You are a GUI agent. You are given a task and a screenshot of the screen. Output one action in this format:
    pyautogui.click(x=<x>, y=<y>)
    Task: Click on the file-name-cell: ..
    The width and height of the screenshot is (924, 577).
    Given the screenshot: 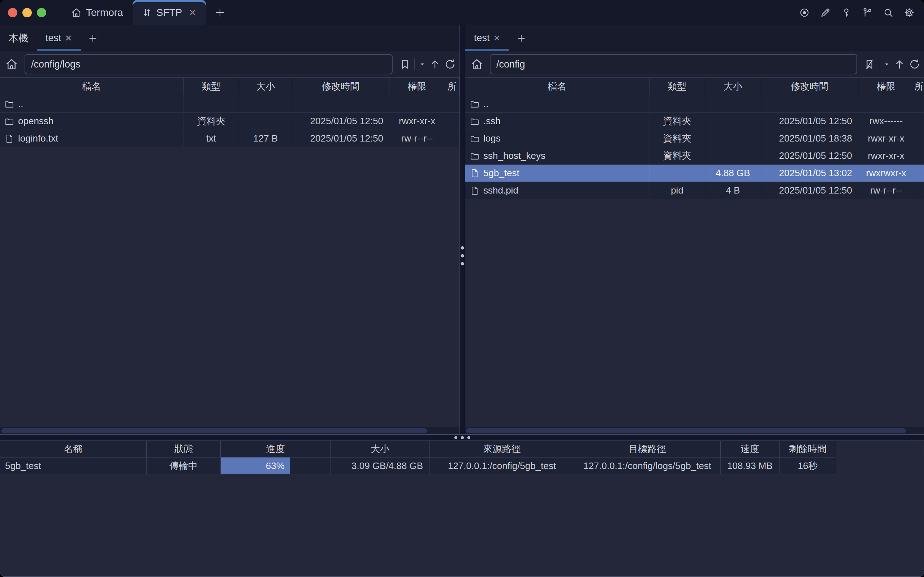 What is the action you would take?
    pyautogui.click(x=557, y=104)
    